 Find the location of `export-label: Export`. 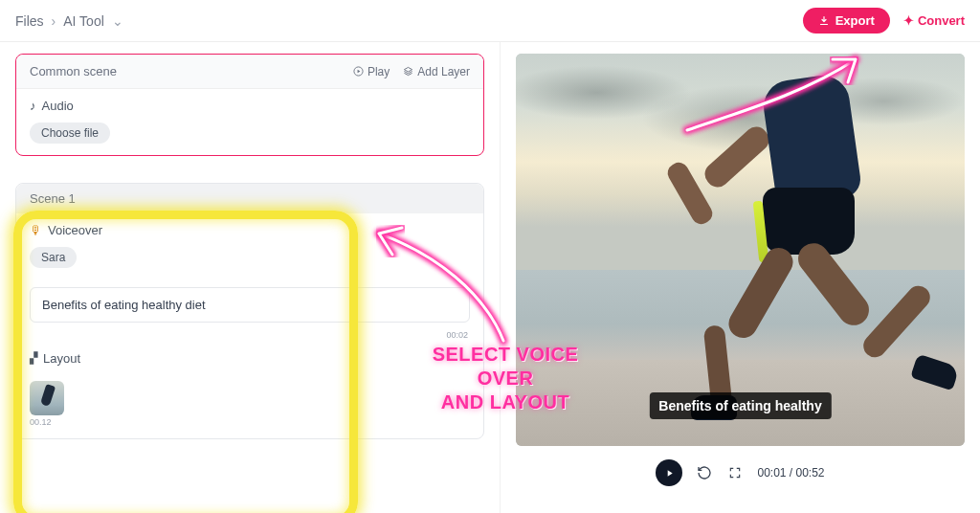

export-label: Export is located at coordinates (856, 21).